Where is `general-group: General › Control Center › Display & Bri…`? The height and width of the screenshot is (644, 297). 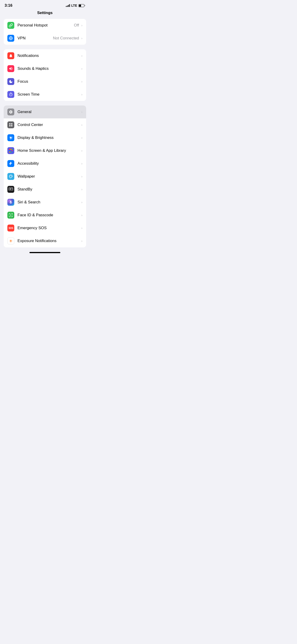 general-group: General › Control Center › Display & Bri… is located at coordinates (45, 176).